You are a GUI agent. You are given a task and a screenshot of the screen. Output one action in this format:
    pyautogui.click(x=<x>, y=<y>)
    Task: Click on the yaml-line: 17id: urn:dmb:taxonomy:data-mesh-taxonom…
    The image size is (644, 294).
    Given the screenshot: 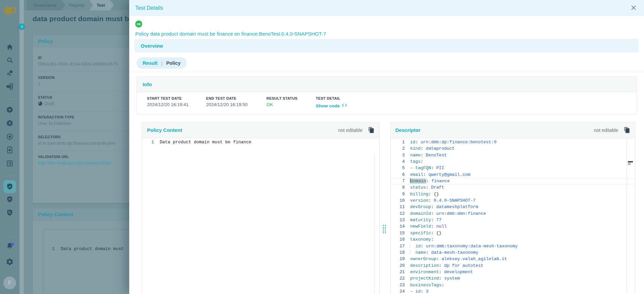 What is the action you would take?
    pyautogui.click(x=513, y=246)
    